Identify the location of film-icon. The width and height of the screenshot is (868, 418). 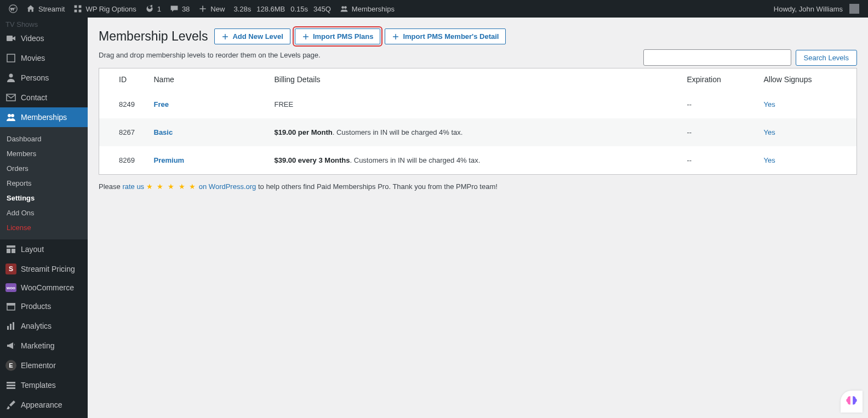
(11, 58).